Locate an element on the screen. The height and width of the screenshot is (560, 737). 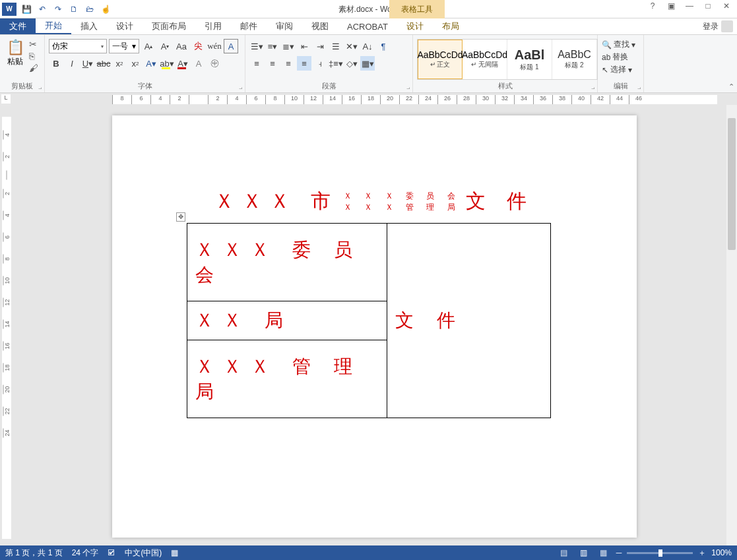
select-button: ↖选择▾ is located at coordinates (619, 70).